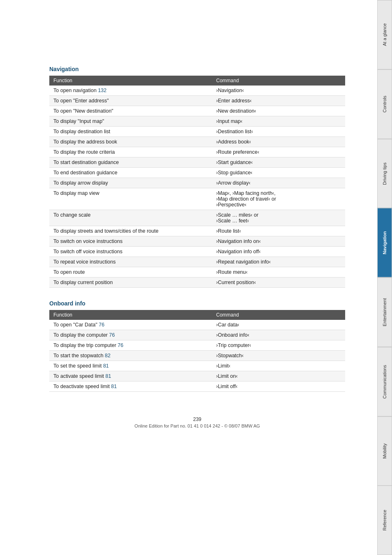  Describe the element at coordinates (279, 335) in the screenshot. I see `command-cell: ›Onboard info‹` at that location.